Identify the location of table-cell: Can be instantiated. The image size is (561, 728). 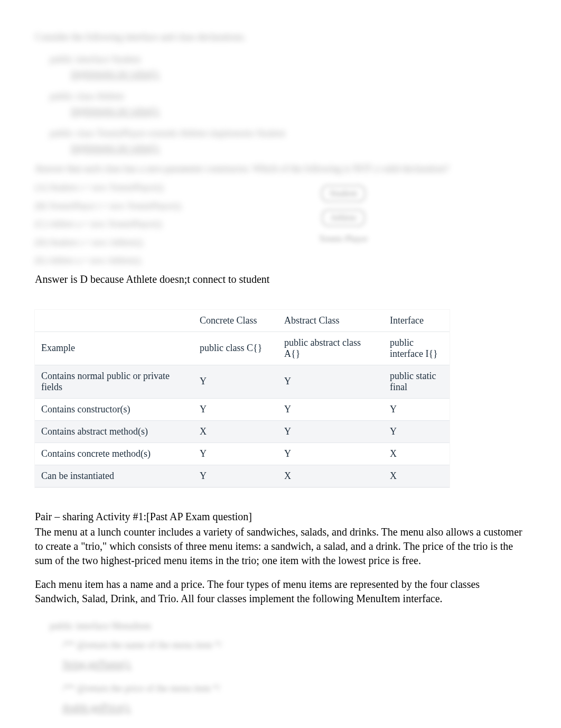
(114, 476).